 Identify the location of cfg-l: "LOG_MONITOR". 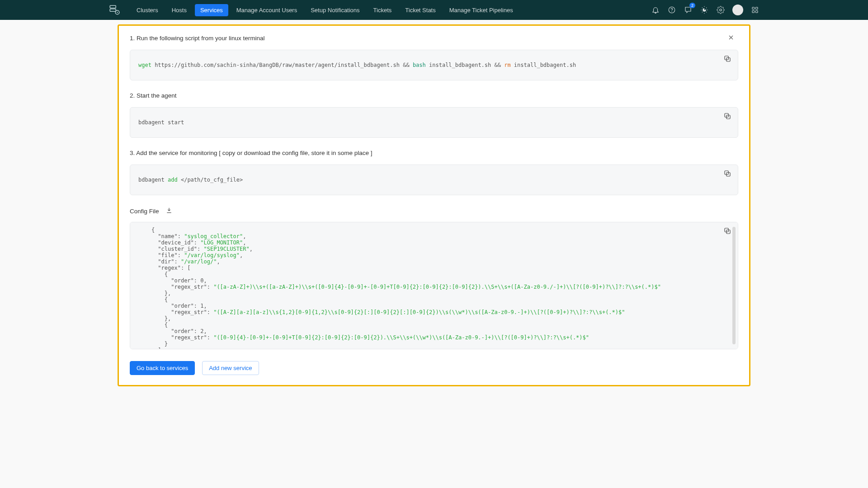
(222, 243).